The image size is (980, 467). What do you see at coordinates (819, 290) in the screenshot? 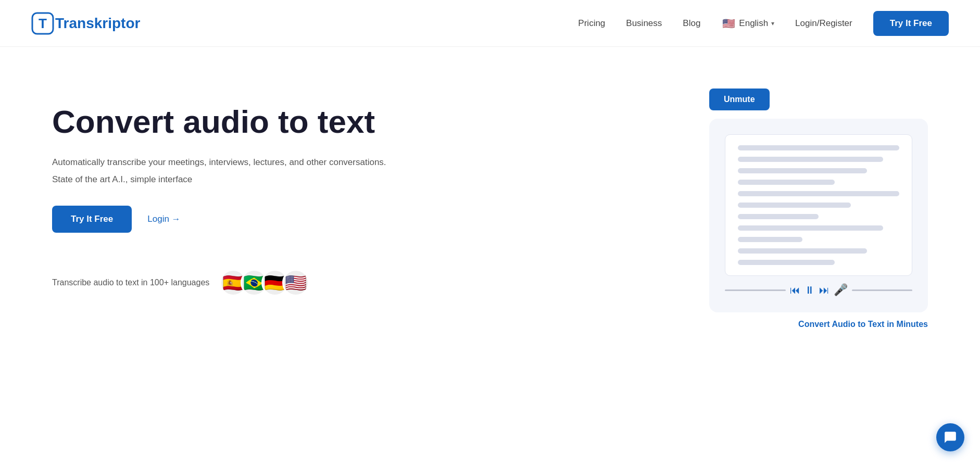
I see `player-row: ⏮ ⏸ ⏭ 🎤` at bounding box center [819, 290].